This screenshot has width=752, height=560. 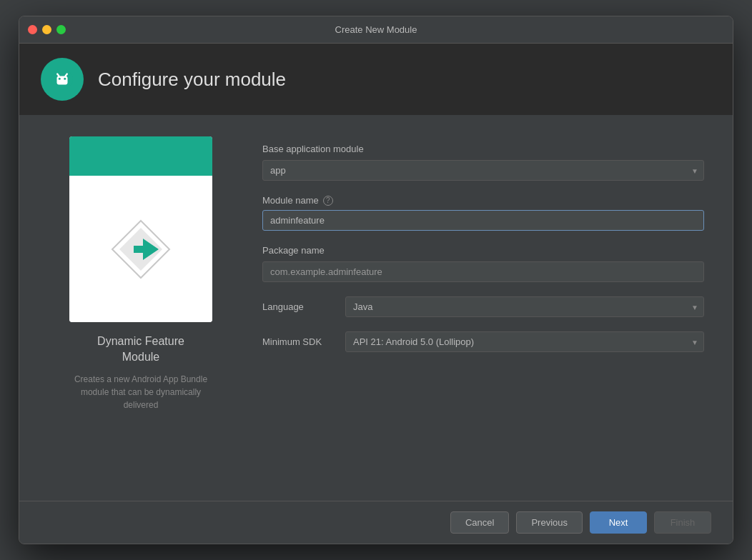 What do you see at coordinates (61, 30) in the screenshot?
I see `maximize-button` at bounding box center [61, 30].